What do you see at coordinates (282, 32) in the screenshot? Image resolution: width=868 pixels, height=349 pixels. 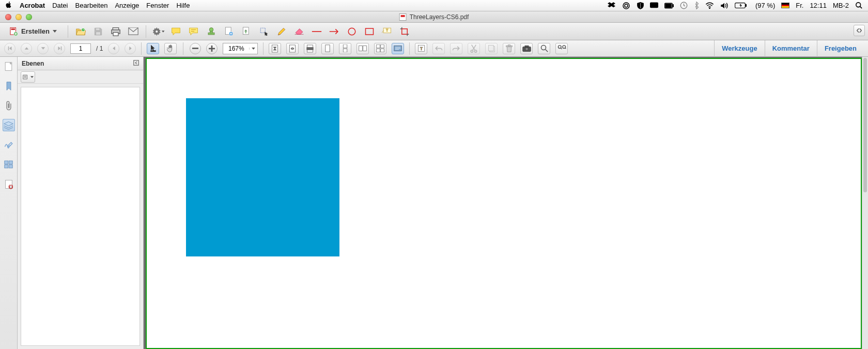 I see `pencil-icon` at bounding box center [282, 32].